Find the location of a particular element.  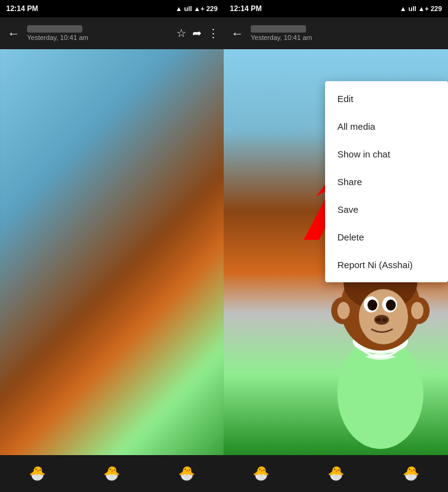

back-button-left: ← is located at coordinates (14, 33).